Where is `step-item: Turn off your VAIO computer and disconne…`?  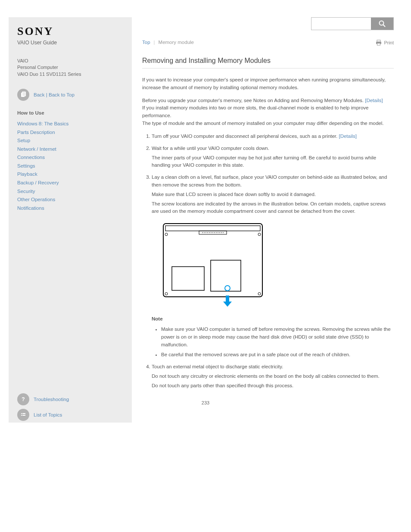
step-item: Turn off your VAIO computer and disconne… is located at coordinates (273, 137).